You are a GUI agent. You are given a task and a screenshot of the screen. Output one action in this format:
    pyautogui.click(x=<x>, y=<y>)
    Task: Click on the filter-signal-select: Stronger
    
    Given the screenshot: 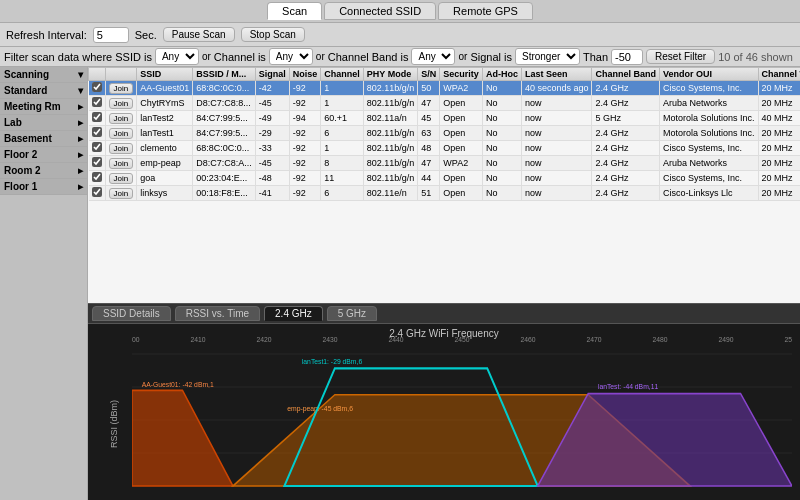 What is the action you would take?
    pyautogui.click(x=548, y=56)
    